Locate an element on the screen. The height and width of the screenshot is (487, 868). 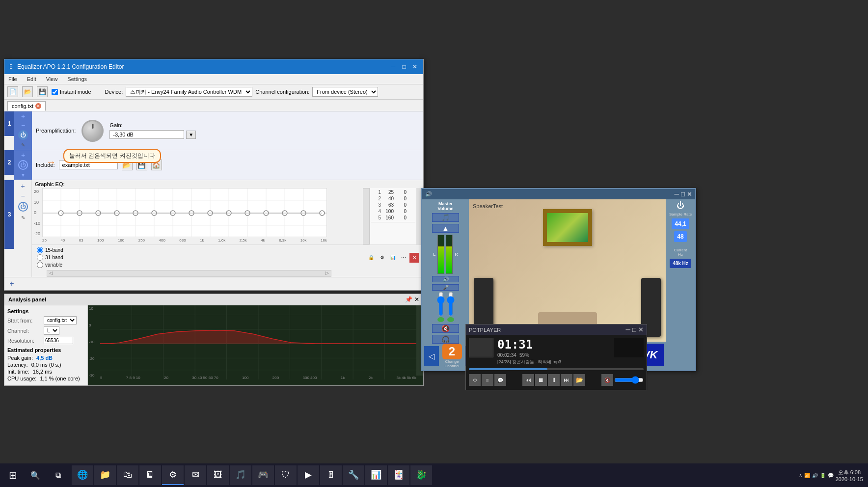
device-select: 스피커 - Envy24 Family Audio Controller WDM is located at coordinates (189, 92).